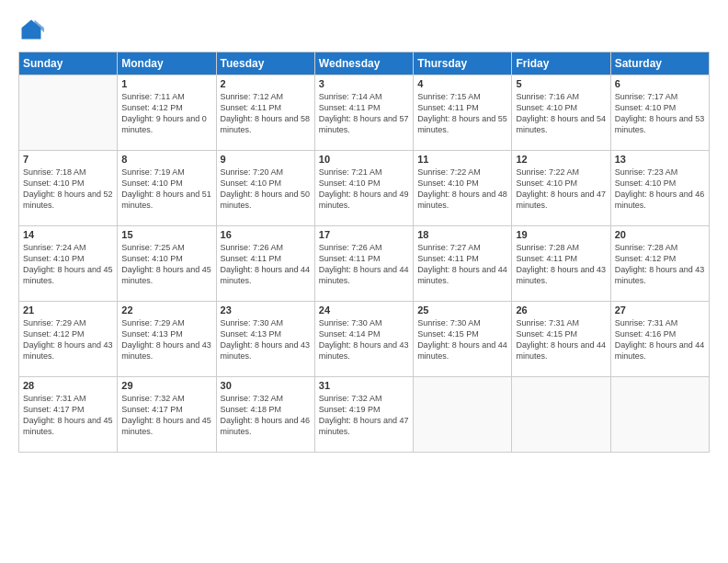  What do you see at coordinates (266, 416) in the screenshot?
I see `day-info: Sunrise: 7:32 AMSunset: 4:18 PMDaylight:…` at bounding box center [266, 416].